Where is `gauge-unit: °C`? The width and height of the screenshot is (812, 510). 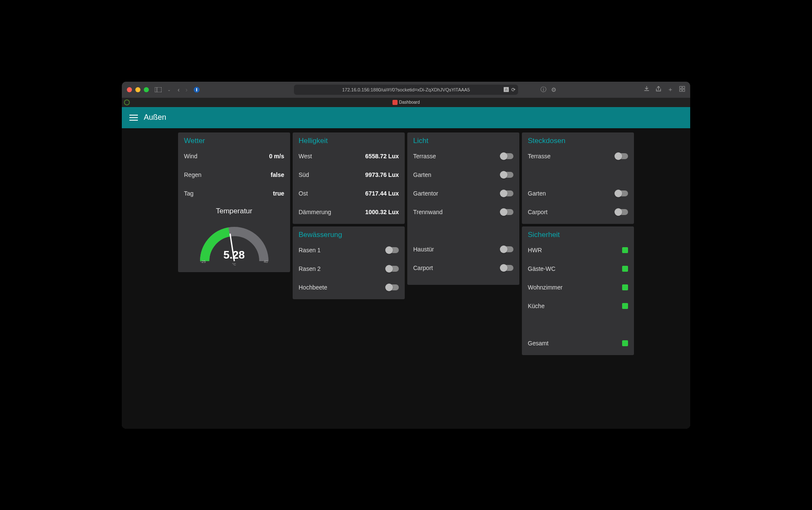
gauge-unit: °C is located at coordinates (234, 264).